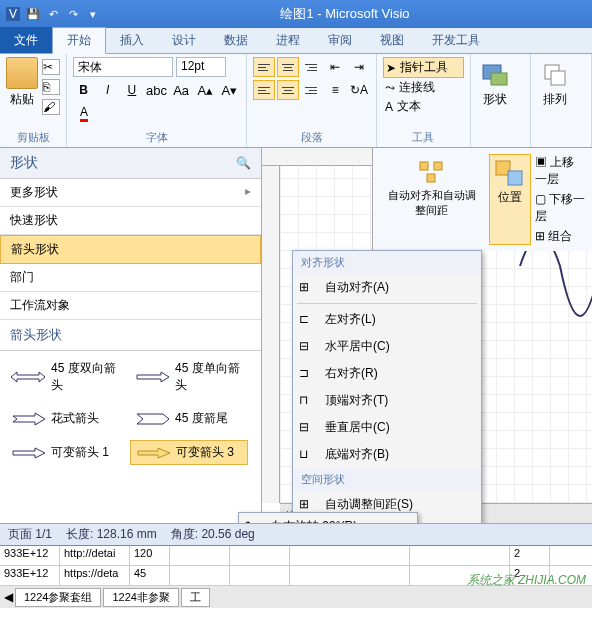  I want to click on redo-icon: ↷, so click(73, 14).